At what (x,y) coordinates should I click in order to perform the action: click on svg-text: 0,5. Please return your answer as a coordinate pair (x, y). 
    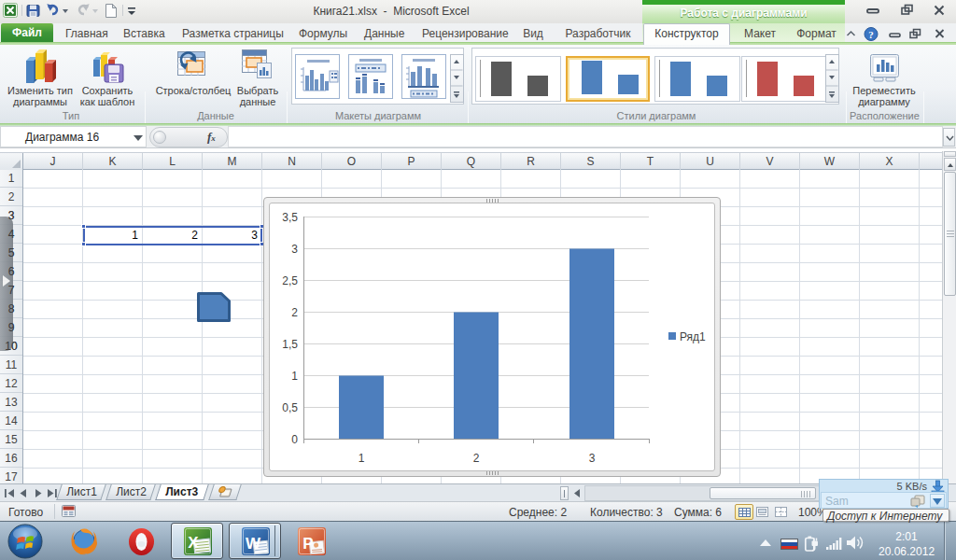
    Looking at the image, I should click on (289, 408).